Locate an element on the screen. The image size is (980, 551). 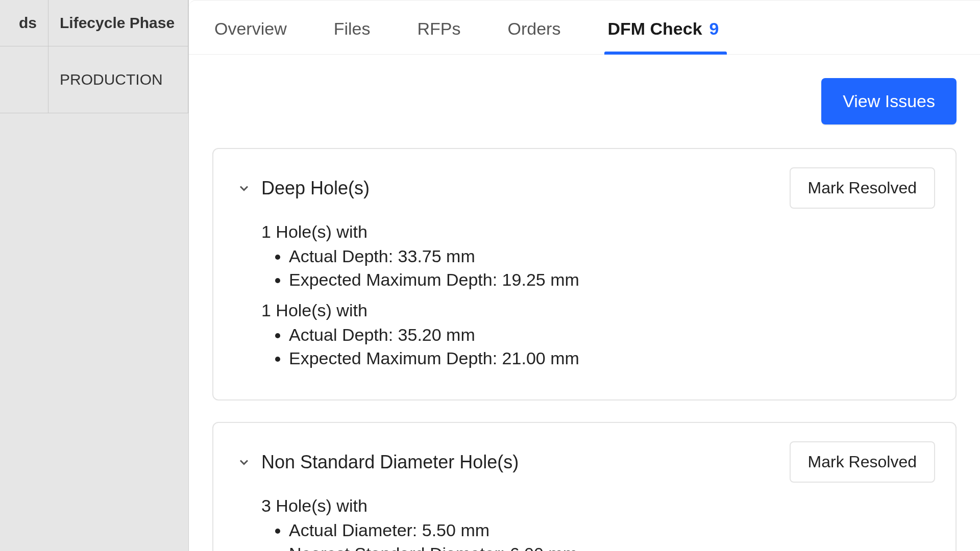
issue-group: 3 Hole(s) with Actual Diameter: 5.50 mm … is located at coordinates (598, 523).